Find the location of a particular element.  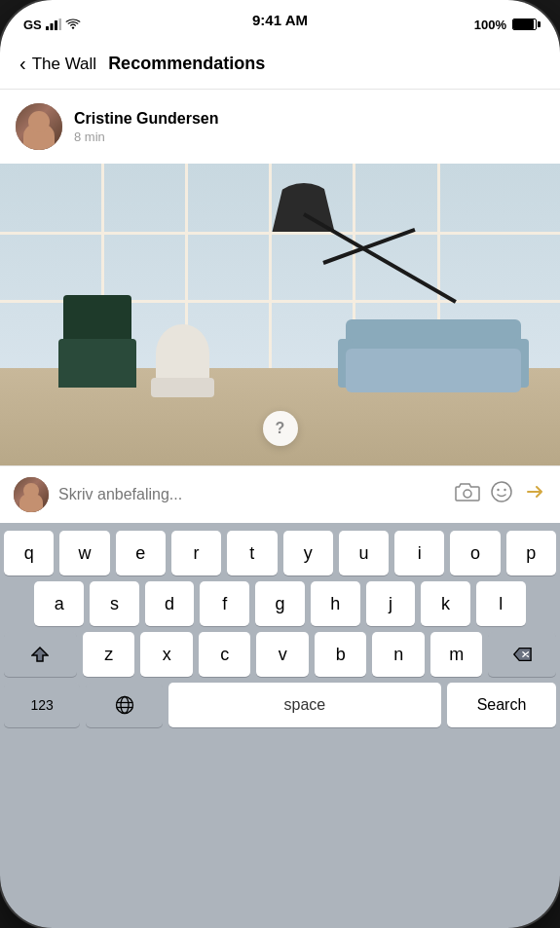

status-left: GS is located at coordinates (53, 25).